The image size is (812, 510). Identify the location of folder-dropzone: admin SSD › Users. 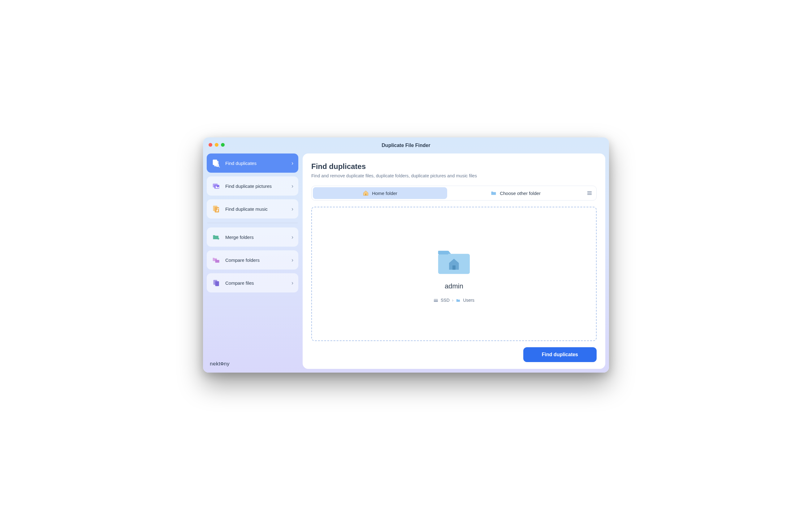
(454, 274).